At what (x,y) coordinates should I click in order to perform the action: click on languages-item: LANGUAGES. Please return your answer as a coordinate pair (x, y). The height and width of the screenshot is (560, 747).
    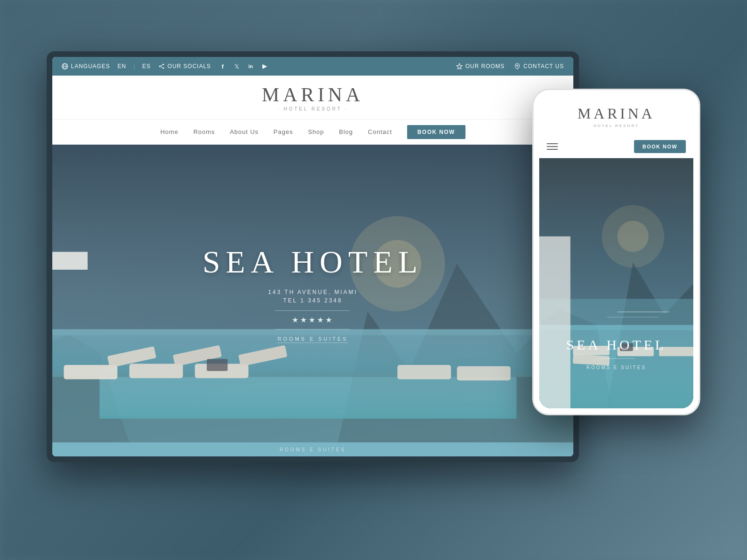
    Looking at the image, I should click on (86, 66).